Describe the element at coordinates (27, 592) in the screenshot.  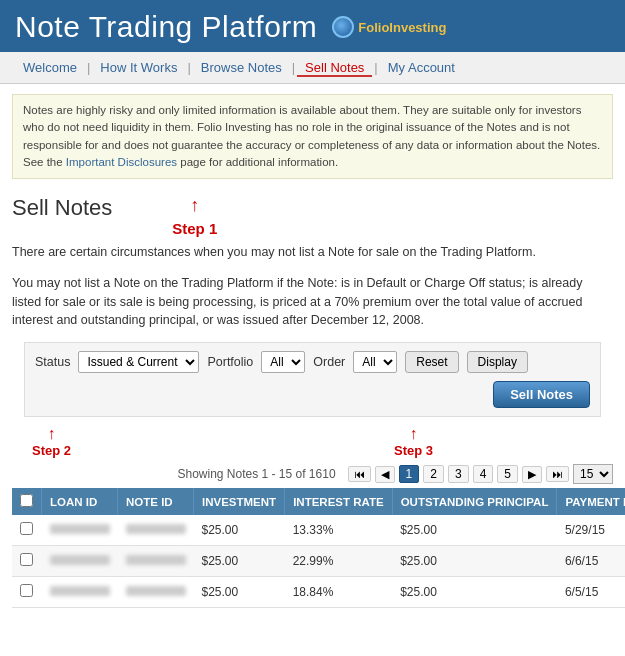
I see `row3-checkbox` at that location.